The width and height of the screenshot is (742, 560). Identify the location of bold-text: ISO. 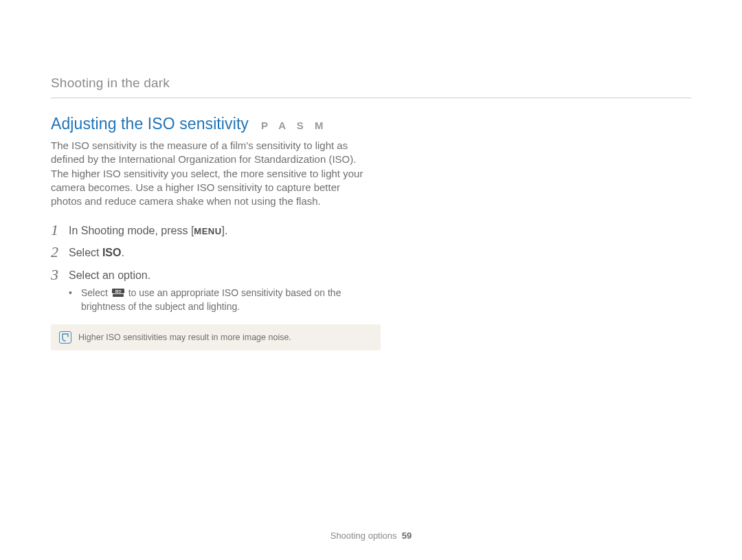
(112, 253).